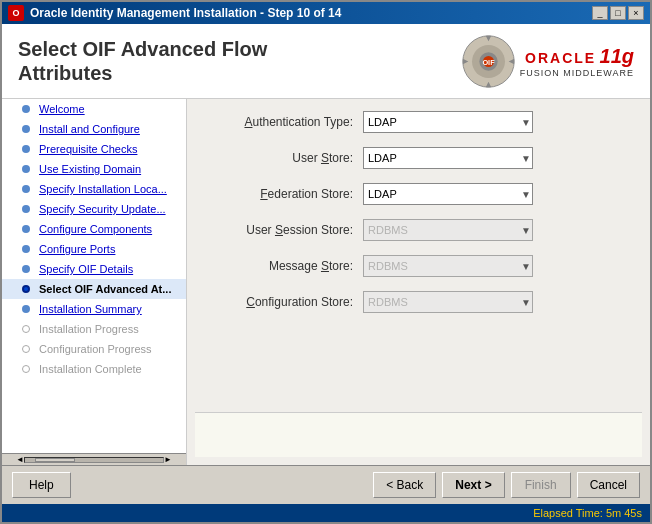  I want to click on label-configuration-store: Configuration Store:, so click(278, 302).